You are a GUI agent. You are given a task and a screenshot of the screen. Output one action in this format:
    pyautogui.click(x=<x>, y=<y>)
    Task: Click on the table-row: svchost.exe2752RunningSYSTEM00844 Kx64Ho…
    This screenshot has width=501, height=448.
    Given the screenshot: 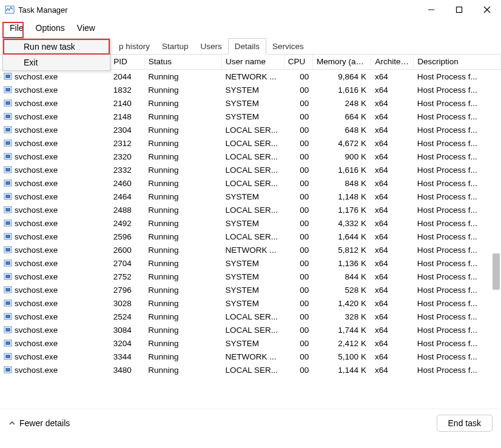 What is the action you would take?
    pyautogui.click(x=250, y=276)
    